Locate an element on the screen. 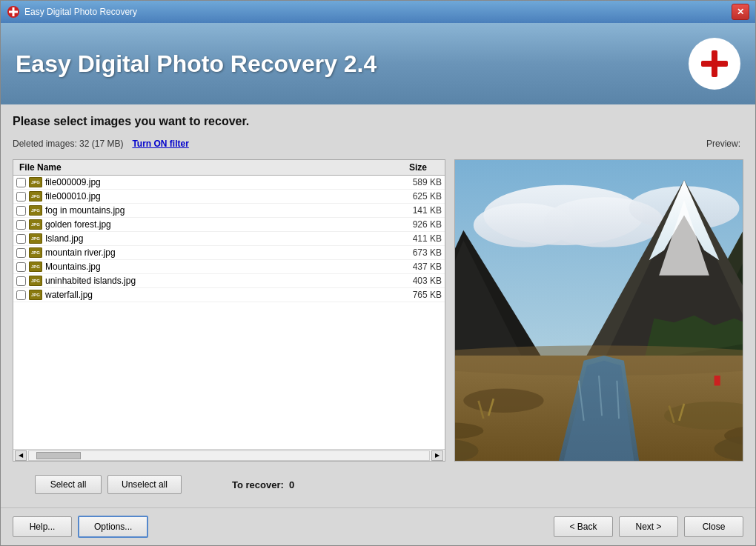 The width and height of the screenshot is (756, 546). plus-icon-circle is located at coordinates (714, 64).